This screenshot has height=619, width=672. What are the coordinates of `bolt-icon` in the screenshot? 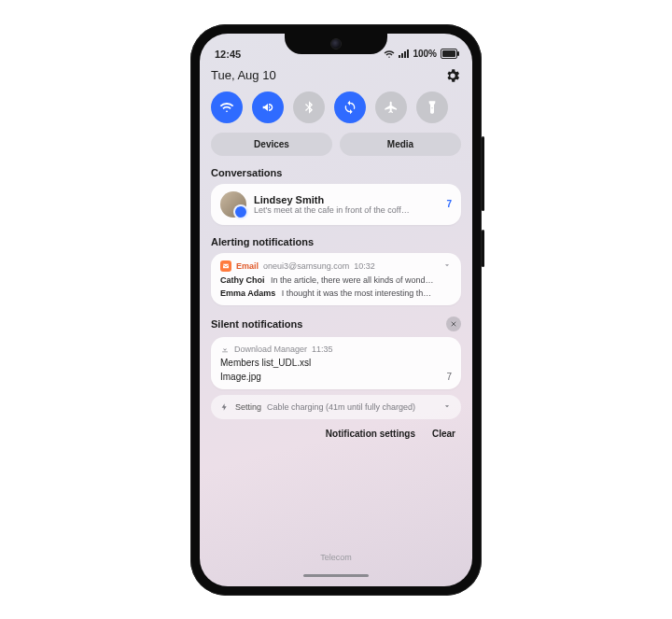 It's located at (225, 407).